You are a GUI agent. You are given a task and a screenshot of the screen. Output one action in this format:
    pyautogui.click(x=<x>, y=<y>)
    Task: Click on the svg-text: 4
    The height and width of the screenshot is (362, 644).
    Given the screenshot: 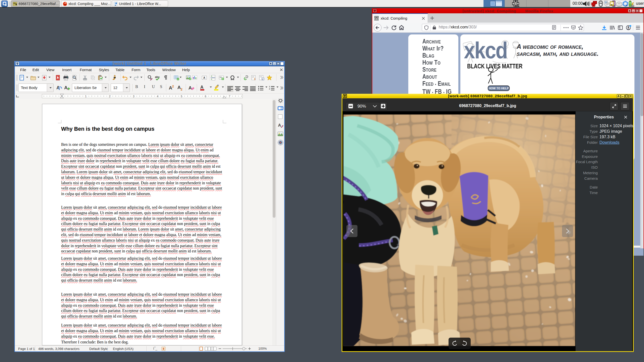 What is the action you would take?
    pyautogui.click(x=158, y=96)
    